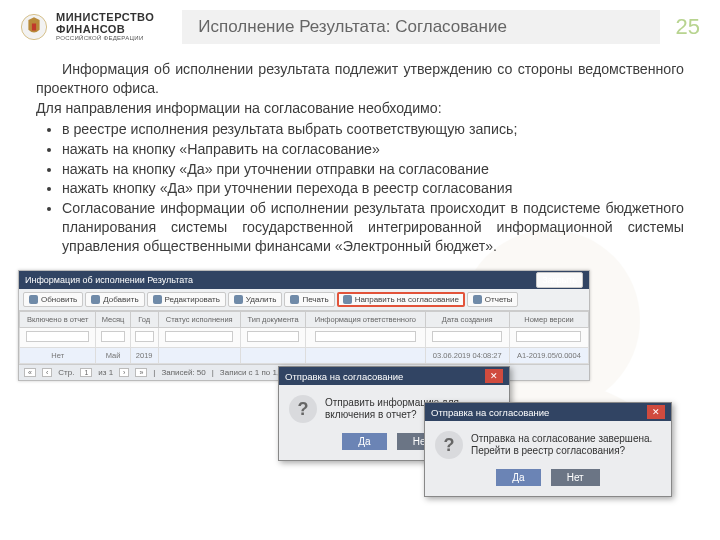  I want to click on pager-first-button: «, so click(30, 372).